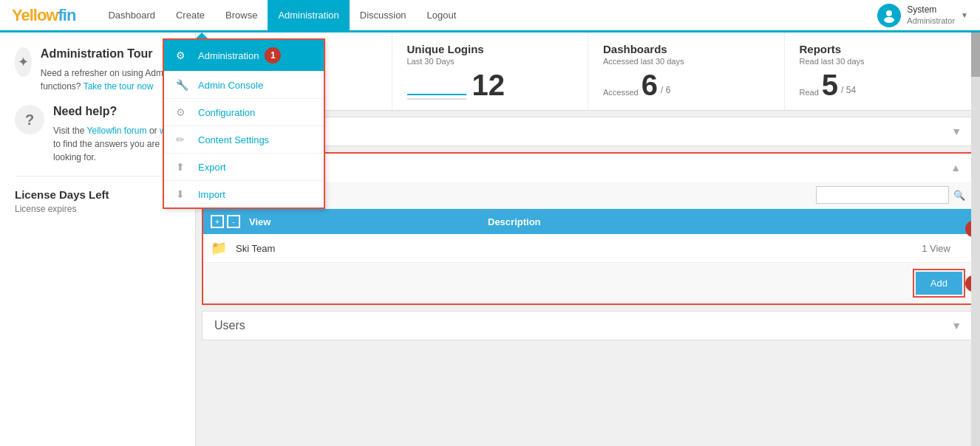 This screenshot has height=446, width=980. I want to click on user-avatar, so click(889, 16).